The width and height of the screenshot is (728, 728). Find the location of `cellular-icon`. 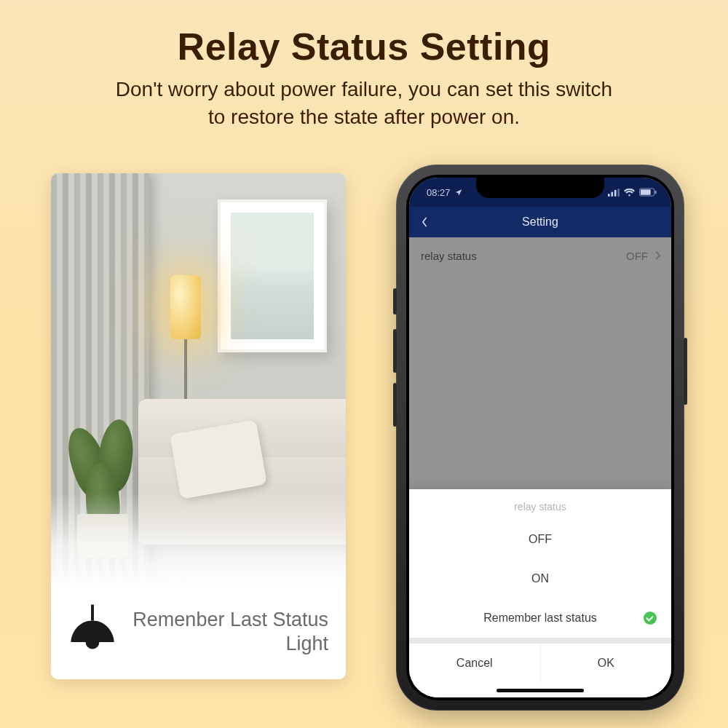

cellular-icon is located at coordinates (614, 192).